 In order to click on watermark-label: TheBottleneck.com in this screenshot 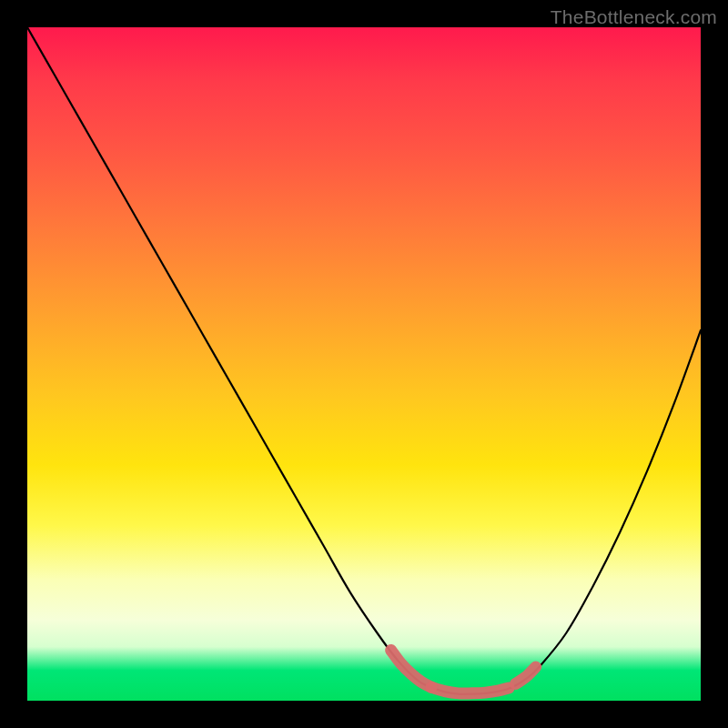, I will do `click(633, 17)`.